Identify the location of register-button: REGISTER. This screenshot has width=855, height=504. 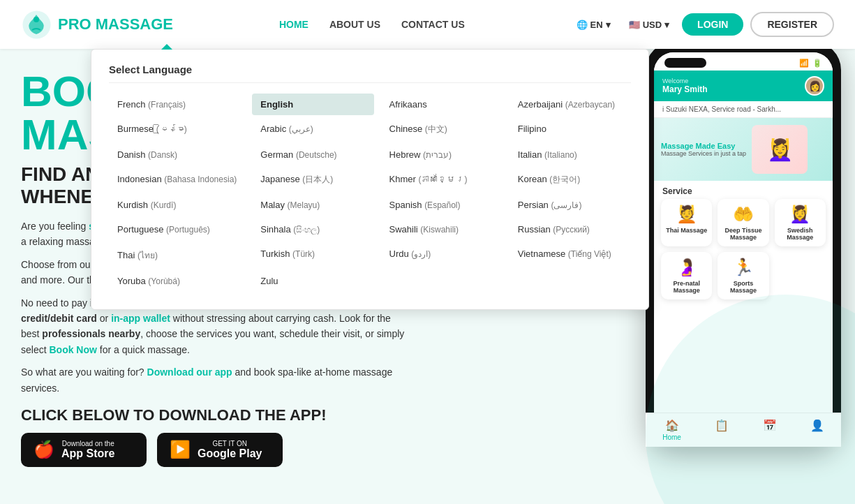
(792, 24).